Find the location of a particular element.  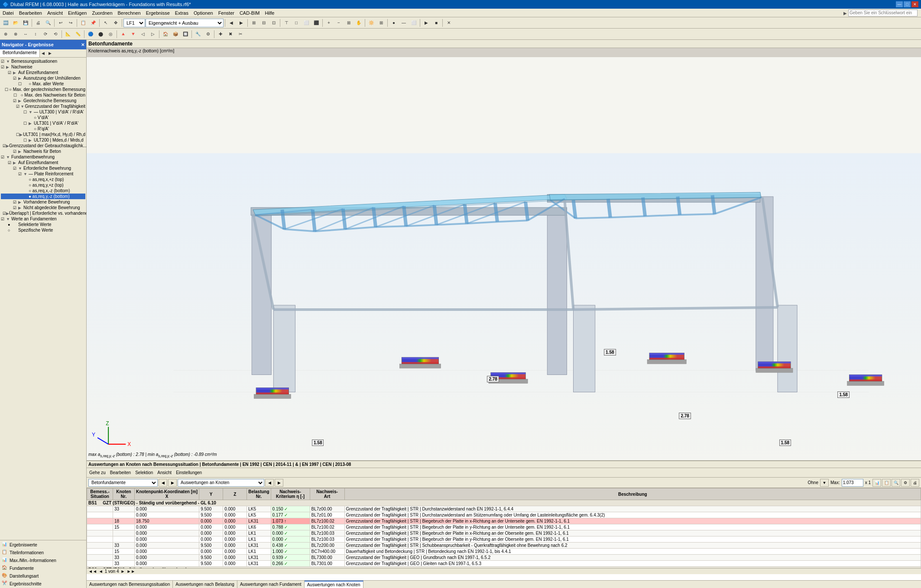

tree-werte-fund: ☑ ▼ Werte an Fundamenten is located at coordinates (43, 219).